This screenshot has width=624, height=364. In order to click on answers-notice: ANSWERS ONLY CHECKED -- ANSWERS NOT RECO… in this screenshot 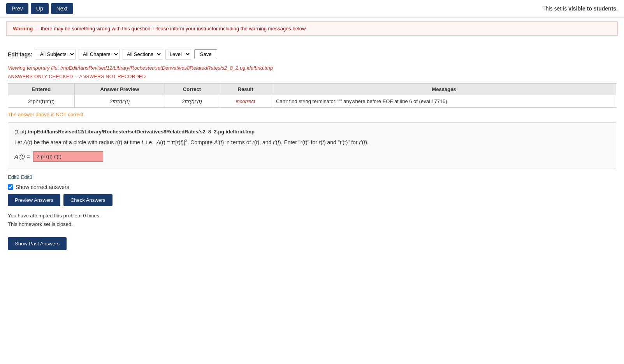, I will do `click(312, 77)`.